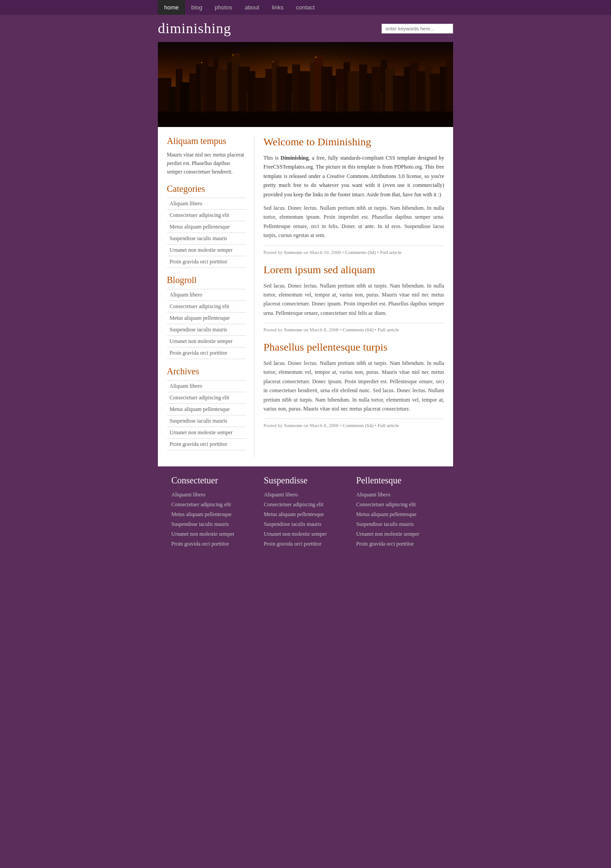 Image resolution: width=611 pixels, height=868 pixels. What do you see at coordinates (224, 7) in the screenshot?
I see `nav-item-photos: photos` at bounding box center [224, 7].